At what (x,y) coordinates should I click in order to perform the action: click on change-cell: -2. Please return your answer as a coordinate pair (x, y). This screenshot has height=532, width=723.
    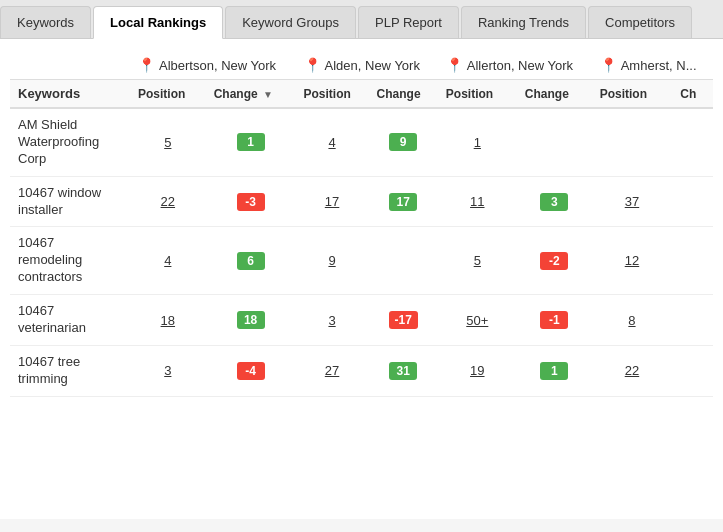
    Looking at the image, I should click on (554, 261).